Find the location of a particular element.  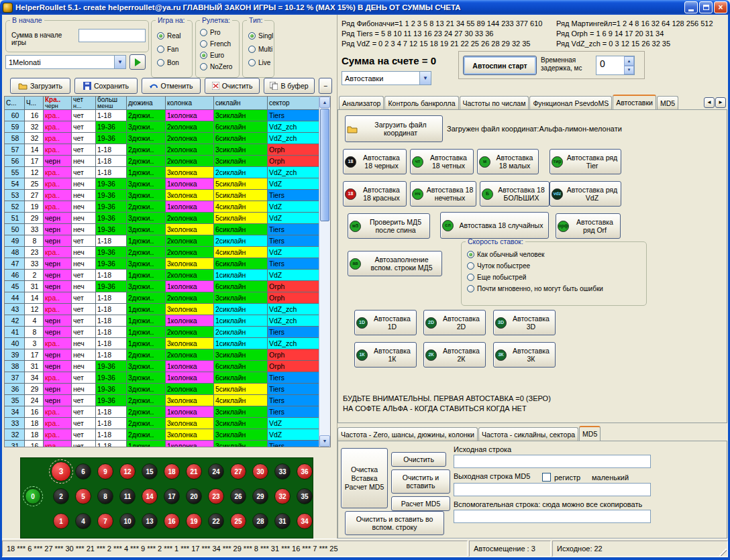

radio-option-Pro: Pro is located at coordinates (211, 32).